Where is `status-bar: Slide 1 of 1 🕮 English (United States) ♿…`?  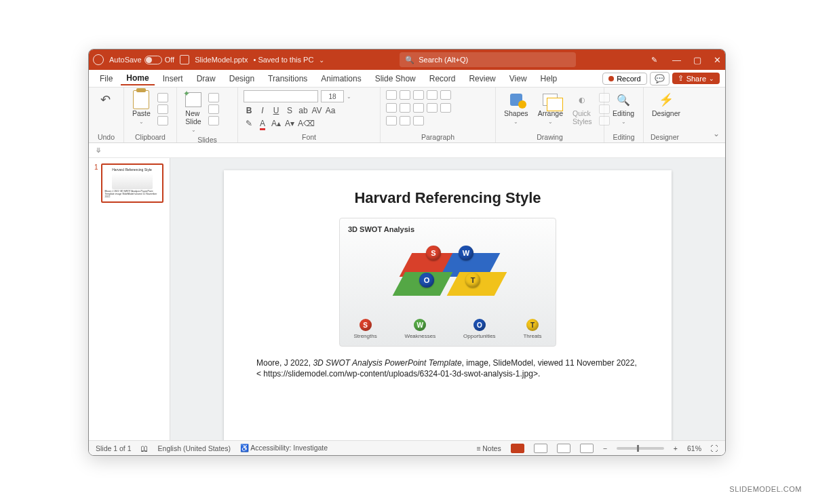
status-bar: Slide 1 of 1 🕮 English (United States) ♿… is located at coordinates (407, 448).